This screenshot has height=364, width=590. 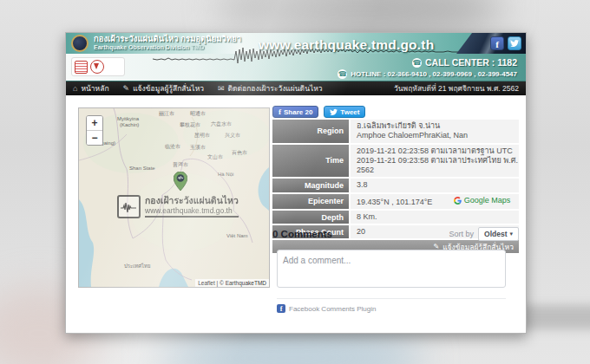 What do you see at coordinates (482, 201) in the screenshot?
I see `google-maps-link: Google Maps` at bounding box center [482, 201].